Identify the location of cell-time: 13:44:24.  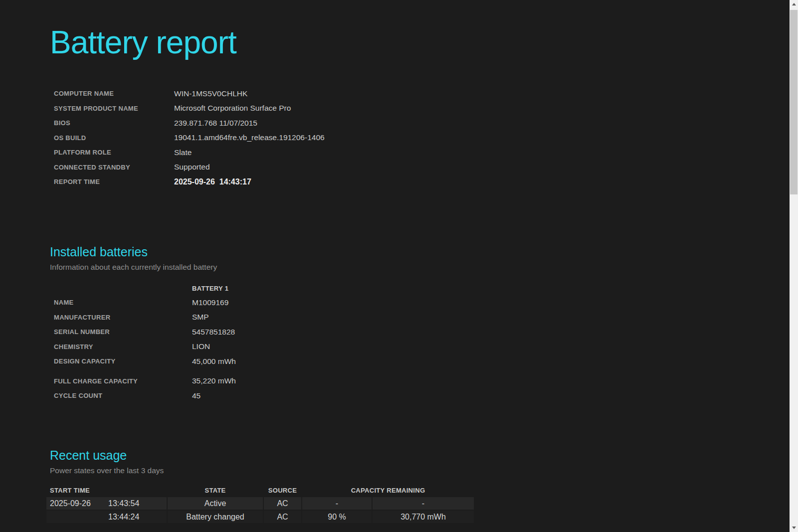
(124, 517).